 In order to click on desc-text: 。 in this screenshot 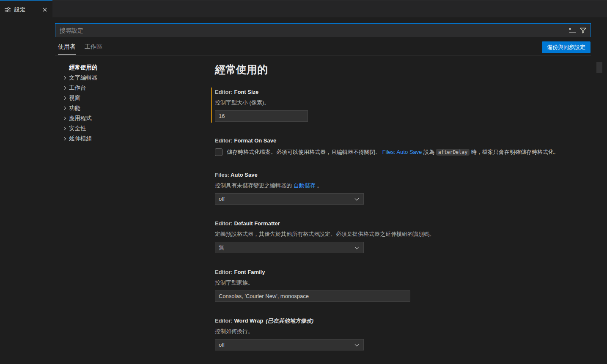, I will do `click(320, 185)`.